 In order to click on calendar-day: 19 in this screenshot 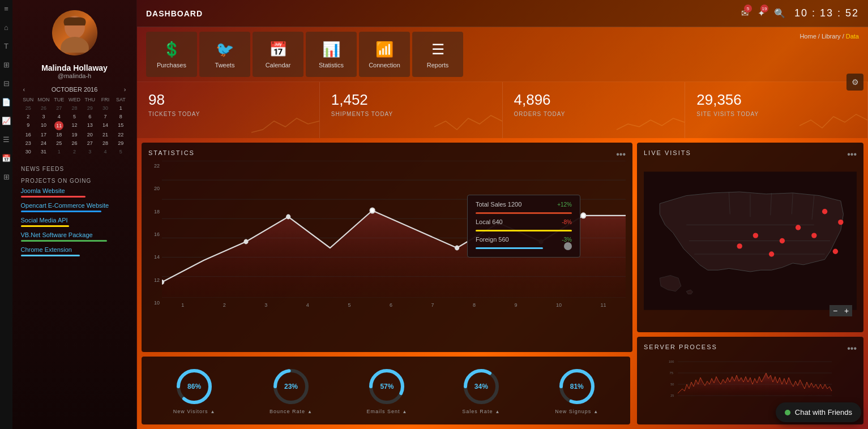, I will do `click(74, 135)`.